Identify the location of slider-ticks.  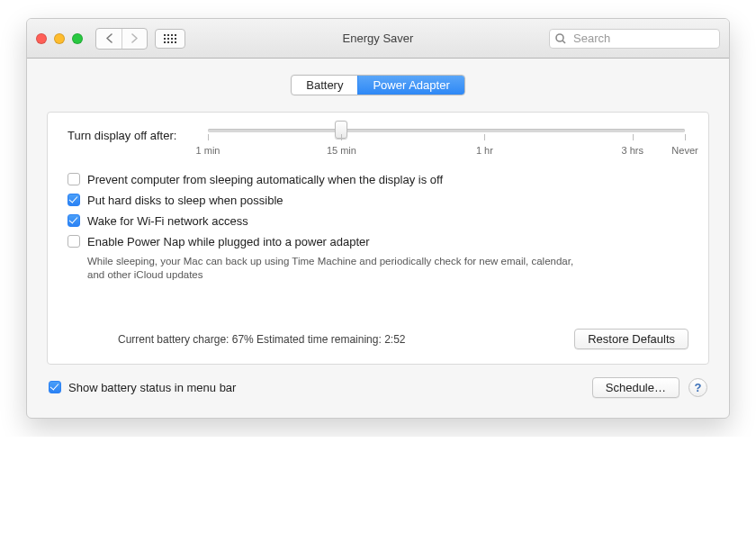
(446, 140).